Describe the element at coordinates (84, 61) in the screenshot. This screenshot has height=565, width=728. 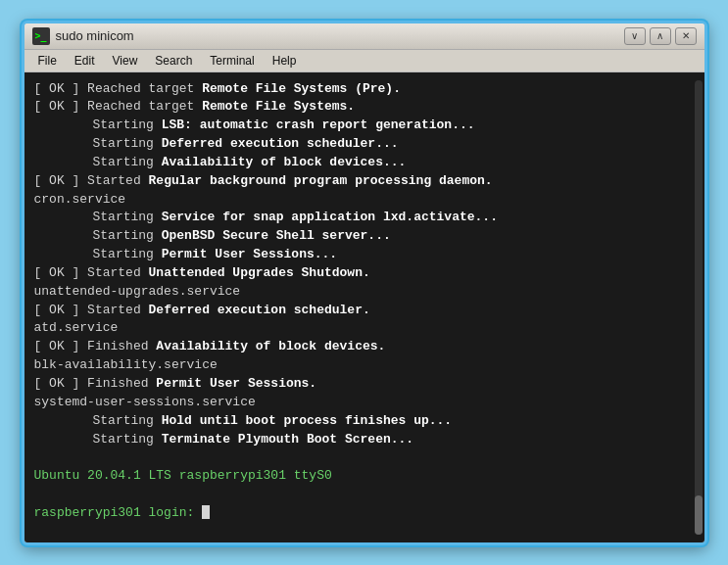
I see `menu-edit: Edit` at that location.